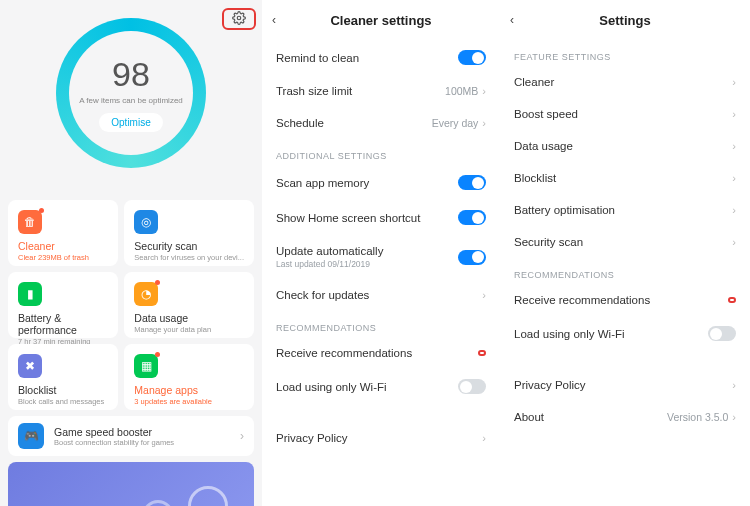  I want to click on card-title: Game speed booster, so click(142, 432).